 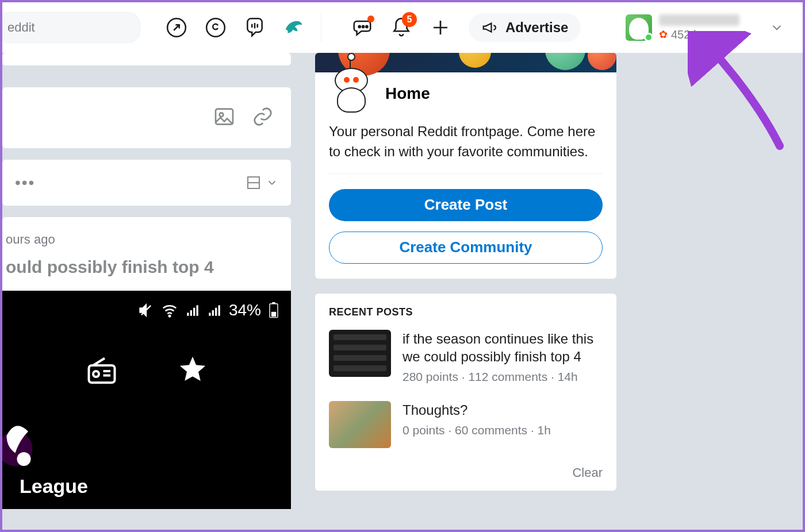 What do you see at coordinates (224, 118) in the screenshot?
I see `image-post-icon` at bounding box center [224, 118].